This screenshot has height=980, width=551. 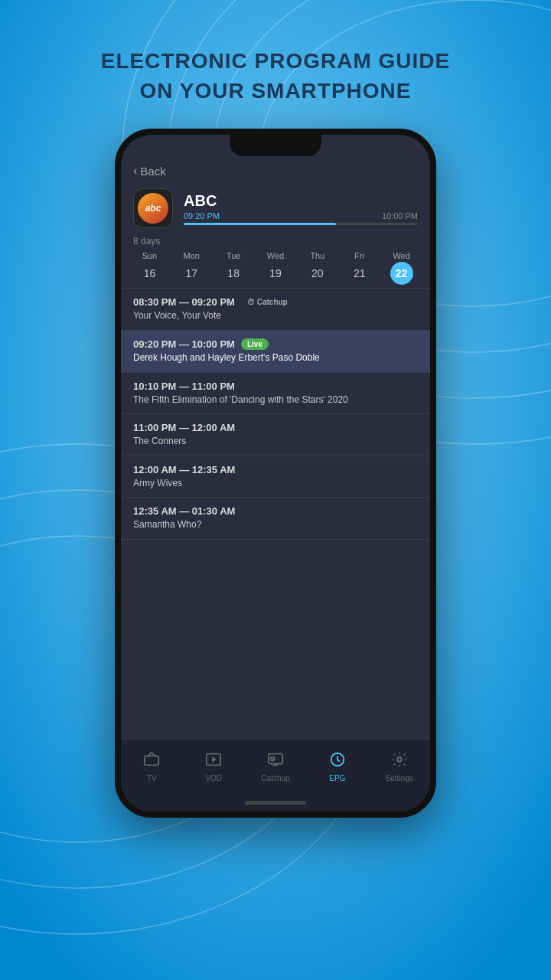 What do you see at coordinates (150, 268) in the screenshot?
I see `day-item-sun-16: Sun16` at bounding box center [150, 268].